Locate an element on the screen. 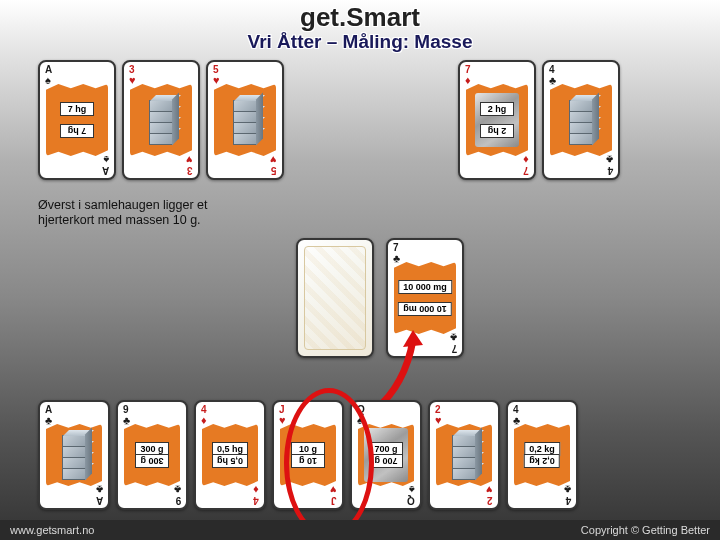 This screenshot has height=540, width=720. playing-card: 4♣4♣0,2 kg0,2 kg is located at coordinates (542, 455).